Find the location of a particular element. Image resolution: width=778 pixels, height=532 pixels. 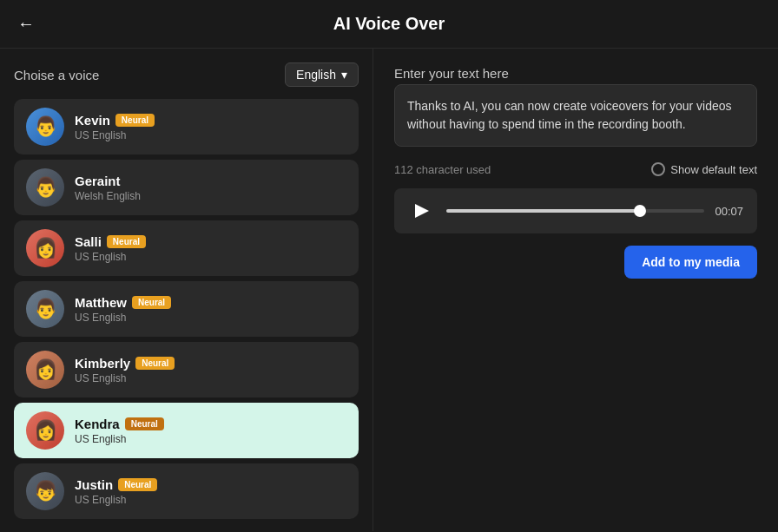

audio-player: 00:07 is located at coordinates (576, 211).